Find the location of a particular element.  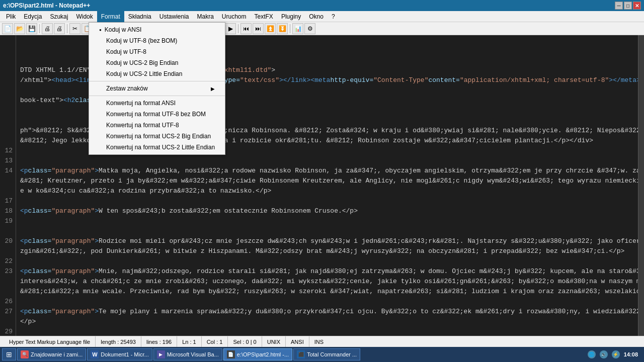

dropdown-item-arrow: ▶ is located at coordinates (213, 88).